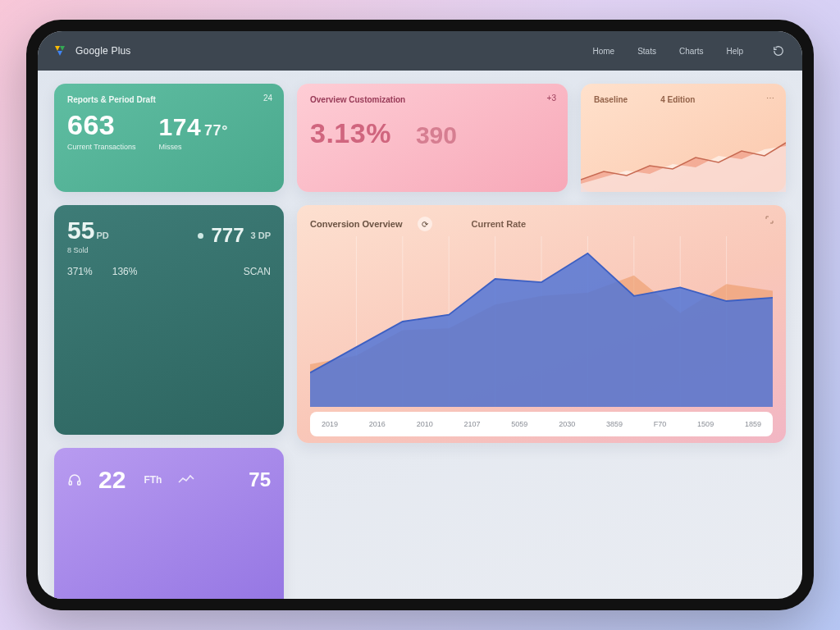 Image resolution: width=840 pixels, height=630 pixels. I want to click on reports-value-1: 663, so click(102, 125).